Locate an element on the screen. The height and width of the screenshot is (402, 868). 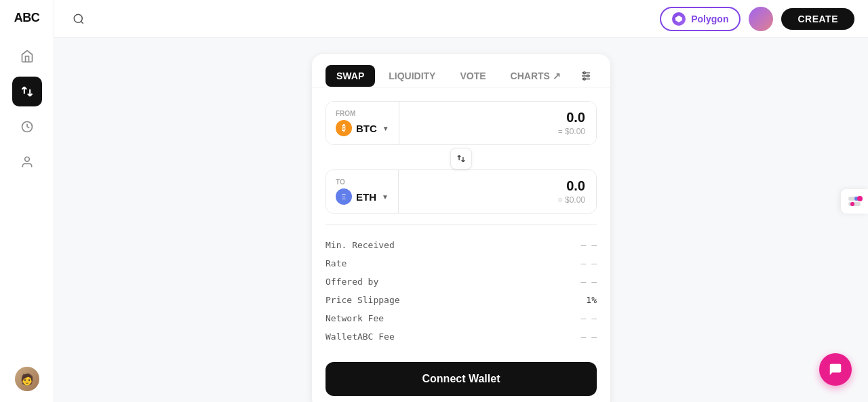
from-token-name-row: ₿ BTC ▼ is located at coordinates (362, 128).